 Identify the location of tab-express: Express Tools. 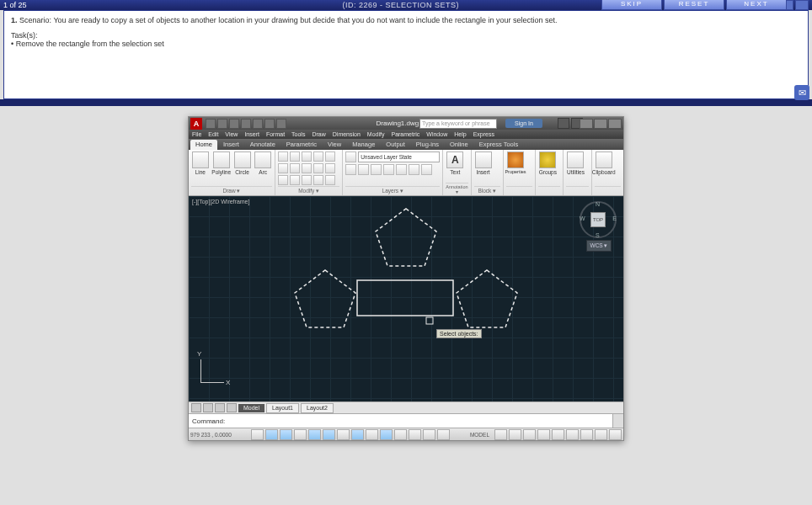
(499, 145).